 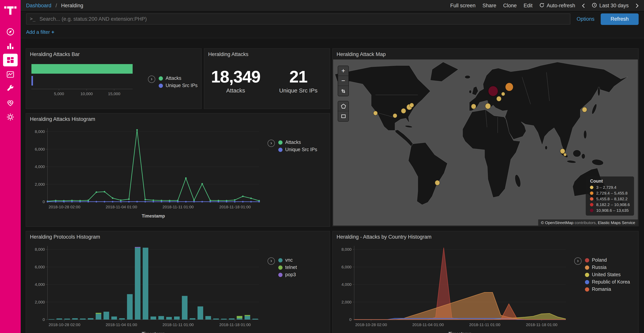 I want to click on time-range-picker: Last 30 days, so click(x=610, y=6).